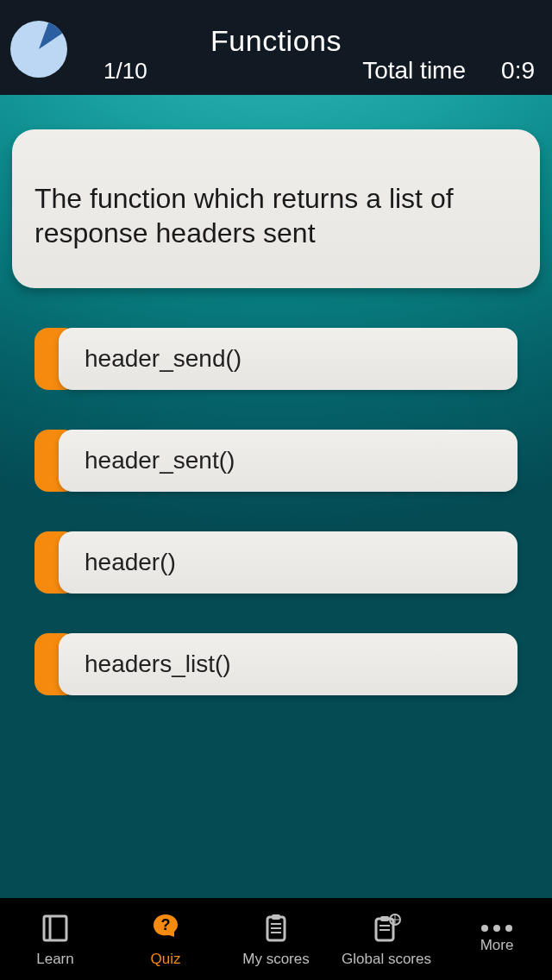 This screenshot has width=552, height=980. What do you see at coordinates (497, 939) in the screenshot?
I see `tab-more: More` at bounding box center [497, 939].